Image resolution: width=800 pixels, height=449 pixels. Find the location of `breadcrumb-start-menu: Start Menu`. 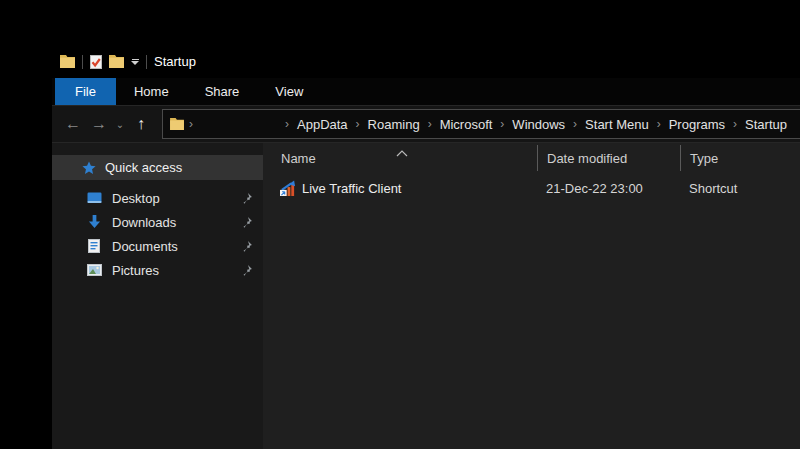

breadcrumb-start-menu: Start Menu is located at coordinates (617, 124).